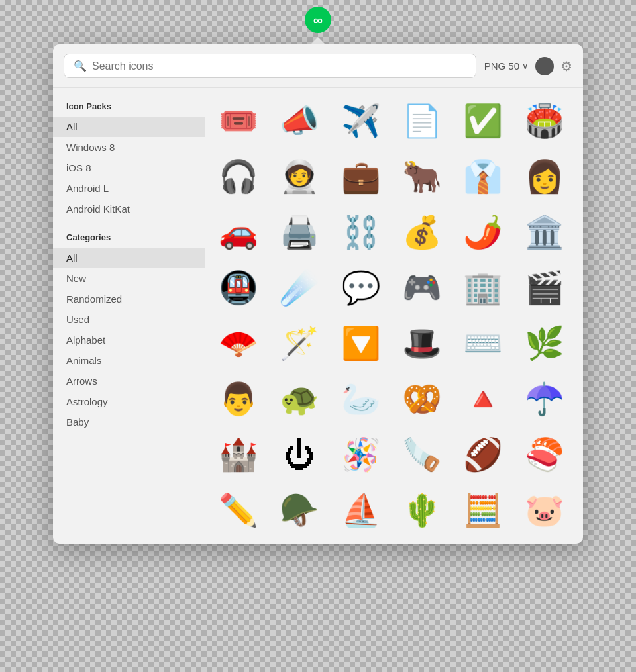 Image resolution: width=636 pixels, height=672 pixels. I want to click on icon-cell: 📣, so click(299, 121).